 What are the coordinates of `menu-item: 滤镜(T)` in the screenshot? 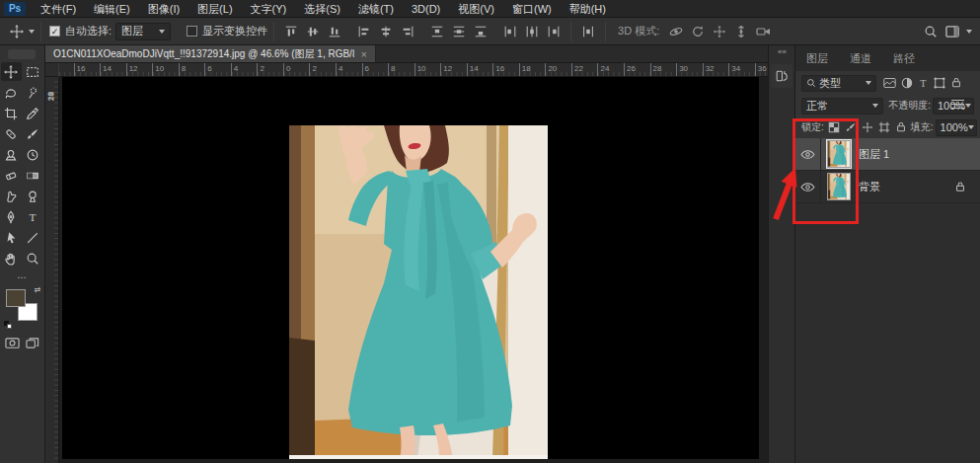 It's located at (376, 9).